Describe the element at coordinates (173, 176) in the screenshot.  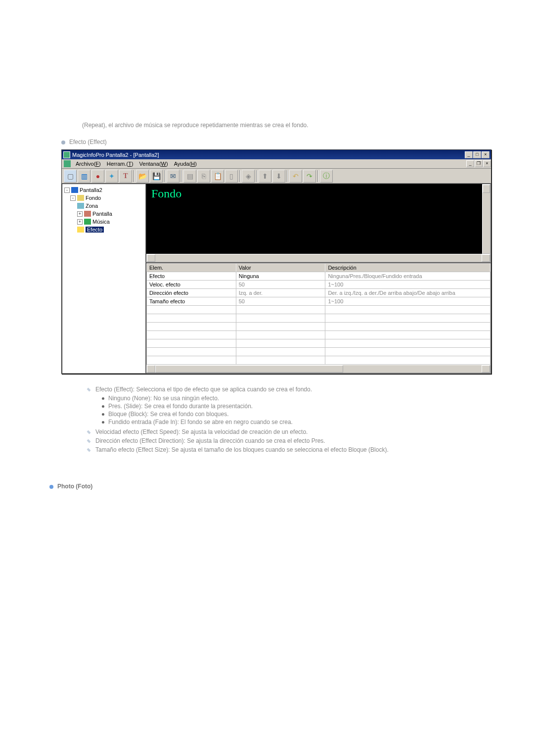
I see `tb-btn-send: ✉` at that location.